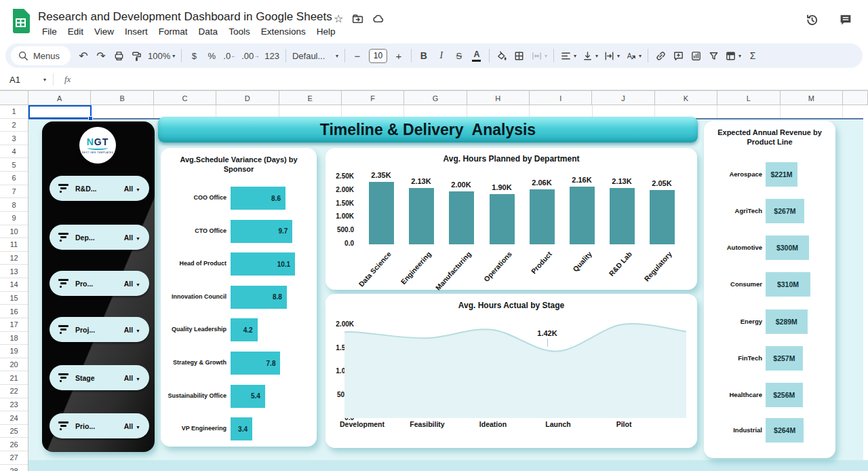  What do you see at coordinates (315, 56) in the screenshot?
I see `font-select: Defaul... ▾` at bounding box center [315, 56].